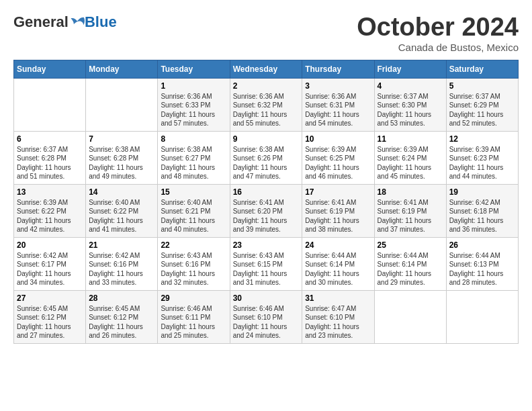 The height and width of the screenshot is (411, 532). What do you see at coordinates (266, 317) in the screenshot?
I see `calendar-week-5: 27Sunrise: 6:45 AMSunset: 6:12 PMDayligh…` at bounding box center [266, 317].